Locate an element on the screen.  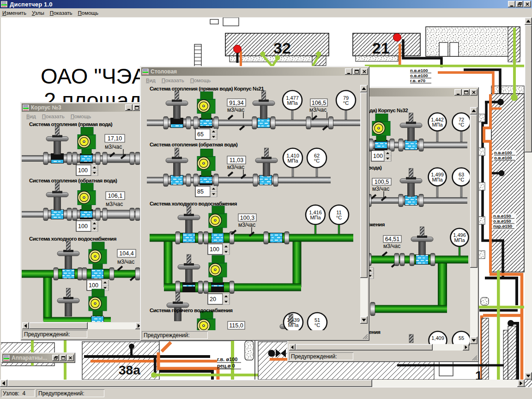
svg-text:Система отопления (прямая вода: Система отопления (прямая вода) Корпус №… is located at coordinates (207, 89).